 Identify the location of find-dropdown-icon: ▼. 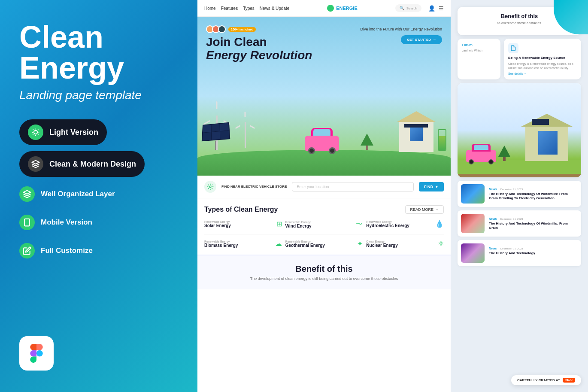
(437, 187).